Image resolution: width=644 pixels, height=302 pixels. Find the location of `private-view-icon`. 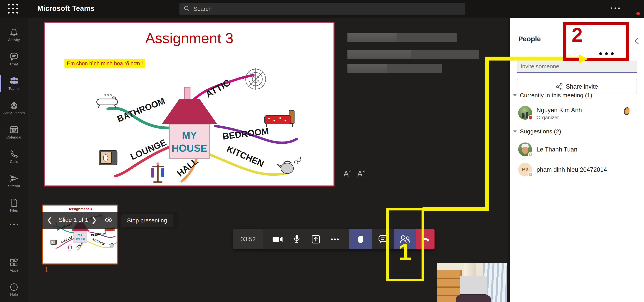

private-view-icon is located at coordinates (108, 220).